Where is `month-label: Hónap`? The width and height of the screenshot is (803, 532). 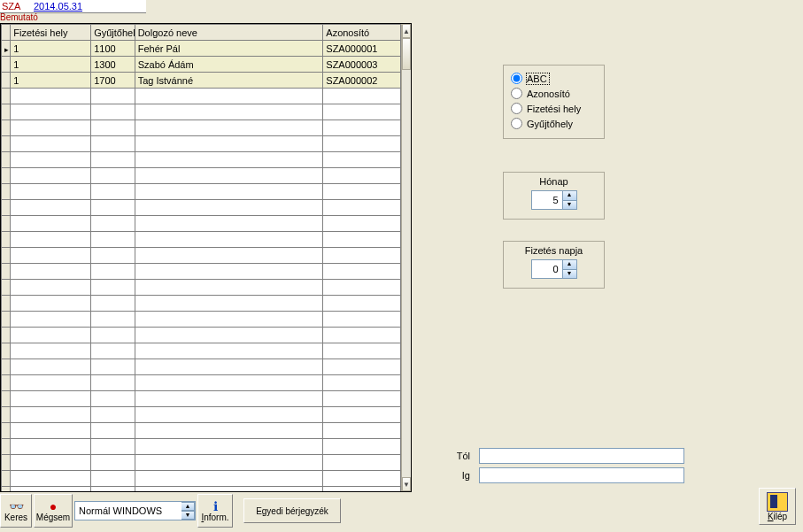
month-label: Hónap is located at coordinates (554, 181).